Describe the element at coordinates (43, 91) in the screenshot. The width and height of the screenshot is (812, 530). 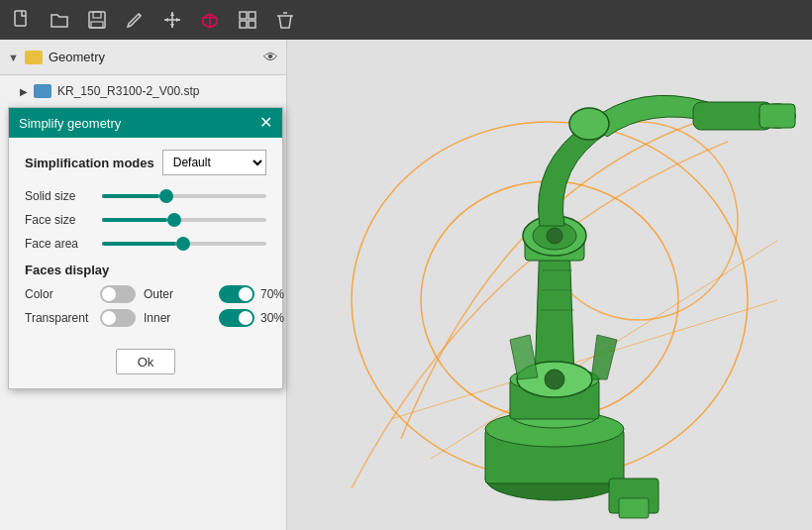
I see `stp-file-icon` at that location.